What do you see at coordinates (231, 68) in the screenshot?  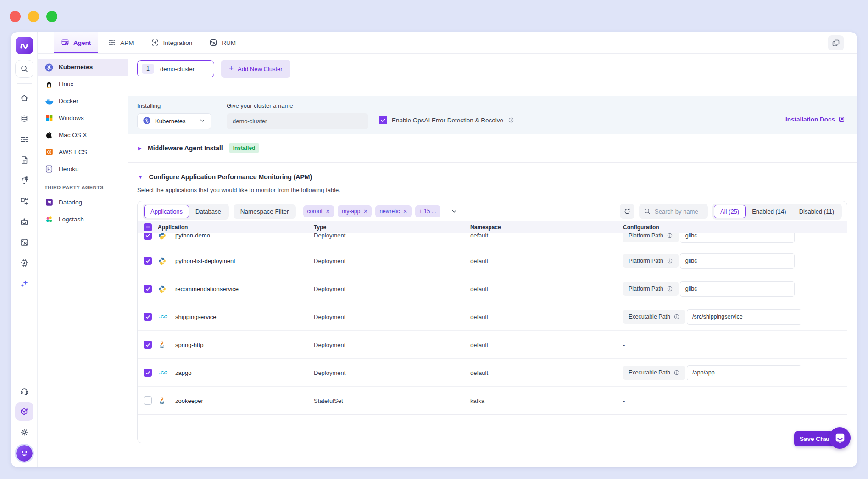 I see `plus-icon: +` at bounding box center [231, 68].